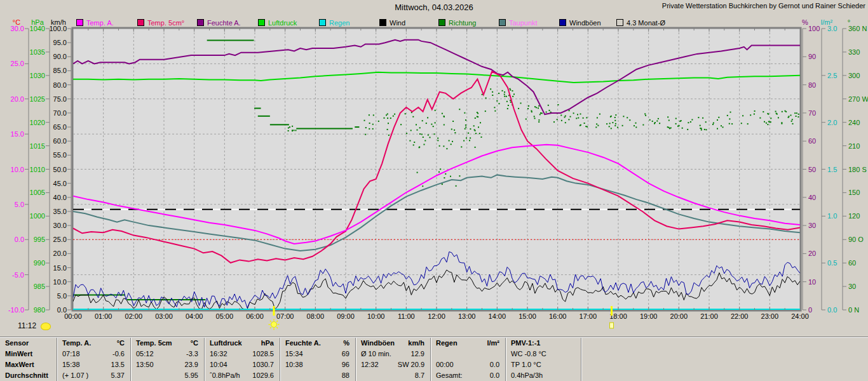 The width and height of the screenshot is (868, 381). What do you see at coordinates (118, 364) in the screenshot?
I see `table-cell: 13.5` at bounding box center [118, 364].